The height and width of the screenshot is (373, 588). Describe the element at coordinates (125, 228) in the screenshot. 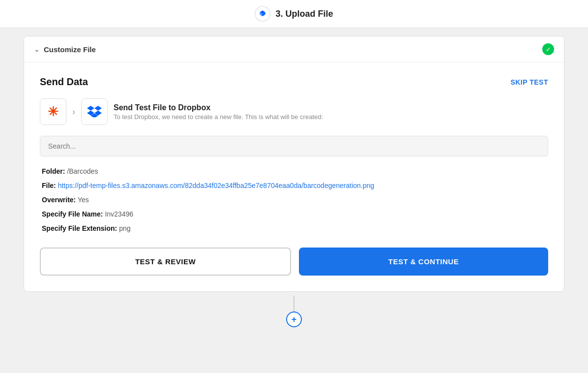

I see `specify-ext-value: png` at that location.